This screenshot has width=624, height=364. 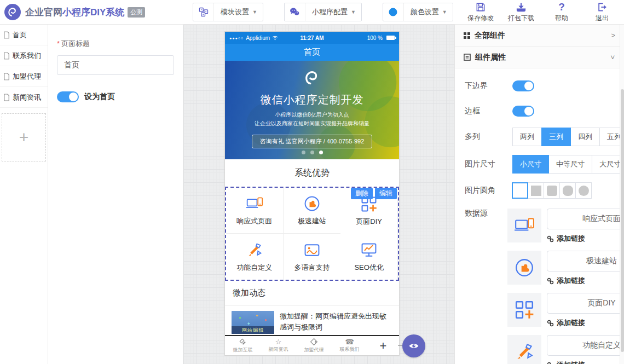 I want to click on module-settings-dropdown: 模块设置 ▼, so click(x=228, y=12).